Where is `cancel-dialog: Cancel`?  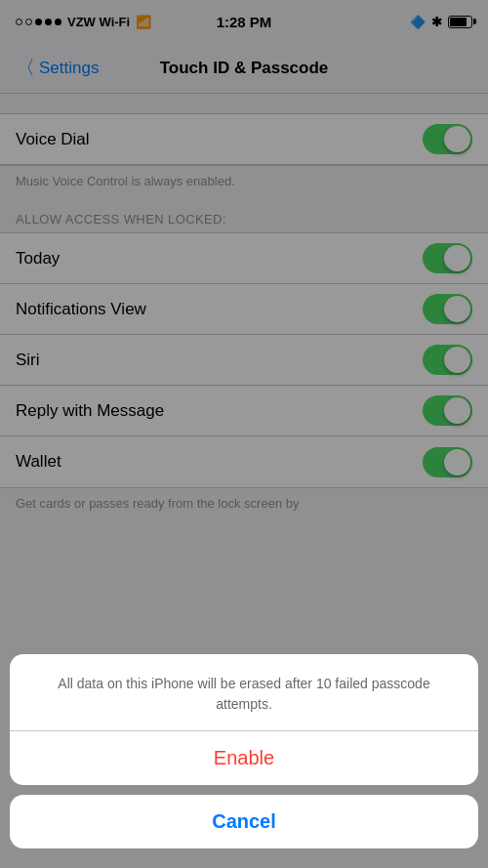
cancel-dialog: Cancel is located at coordinates (244, 822).